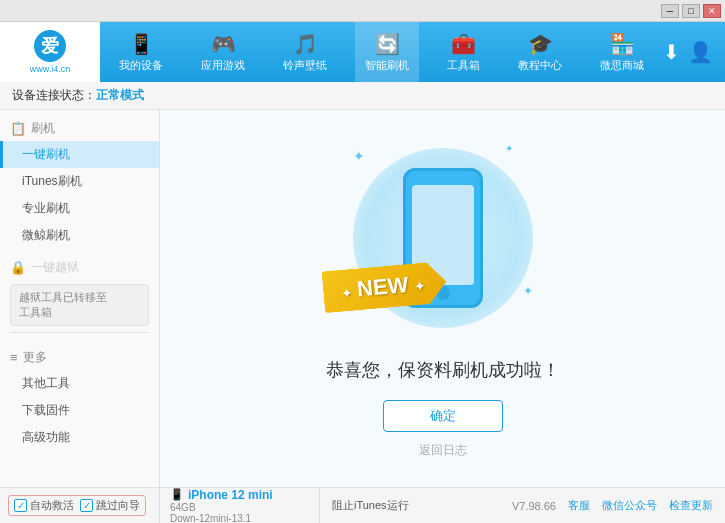 The width and height of the screenshot is (725, 523). I want to click on device-name-row: 📱 iPhone 12 mini, so click(240, 495).